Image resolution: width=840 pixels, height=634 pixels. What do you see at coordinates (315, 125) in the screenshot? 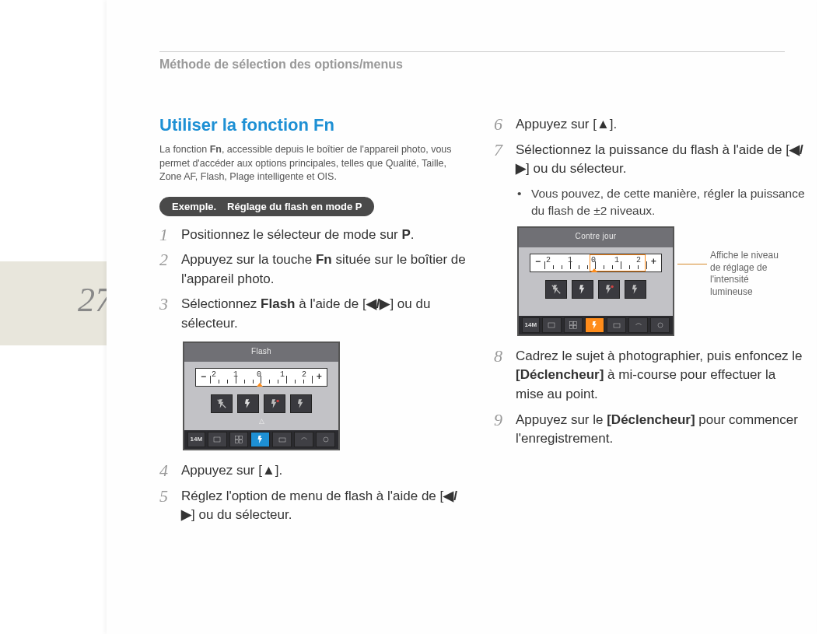
I see `section-title: Utiliser la fonction Fn` at bounding box center [315, 125].